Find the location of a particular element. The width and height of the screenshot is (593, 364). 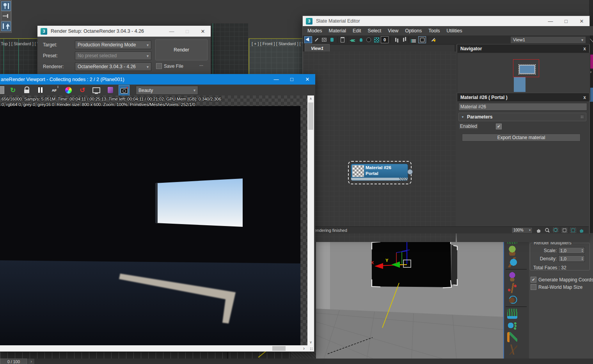

viewport-top: Top ] [ Standard ] [ W is located at coordinates (19, 57).